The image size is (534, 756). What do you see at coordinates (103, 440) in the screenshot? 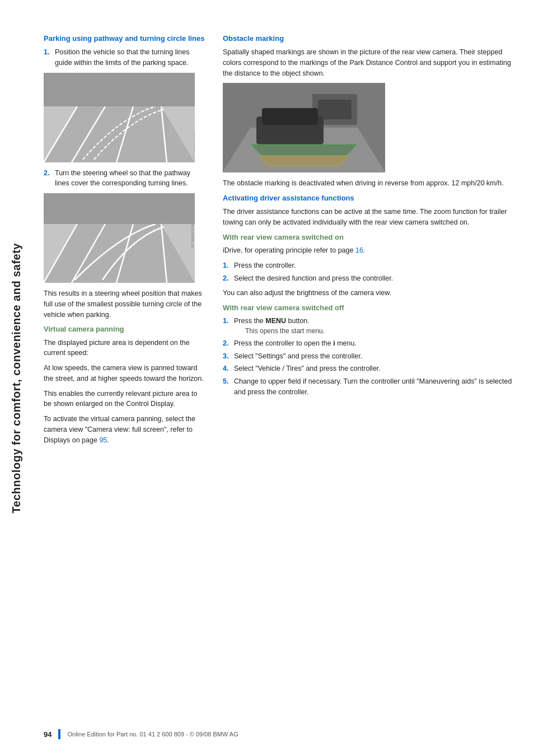
I see `section2-para4-link: 95` at bounding box center [103, 440].